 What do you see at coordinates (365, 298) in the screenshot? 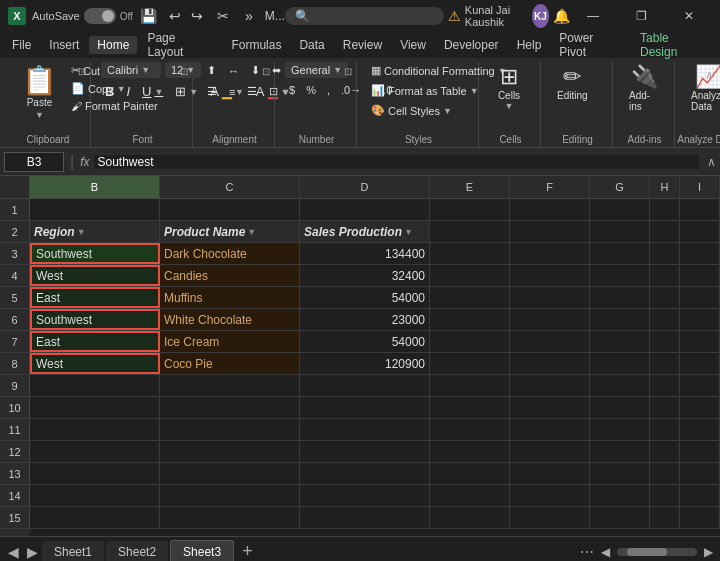
I see `cell-d5: 54000` at bounding box center [365, 298].